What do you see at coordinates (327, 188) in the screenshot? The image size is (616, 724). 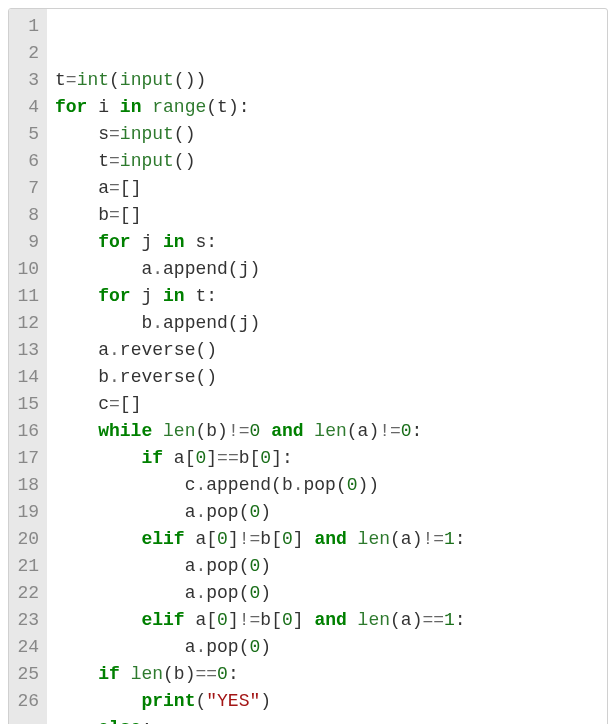 I see `code-line: a=[]` at bounding box center [327, 188].